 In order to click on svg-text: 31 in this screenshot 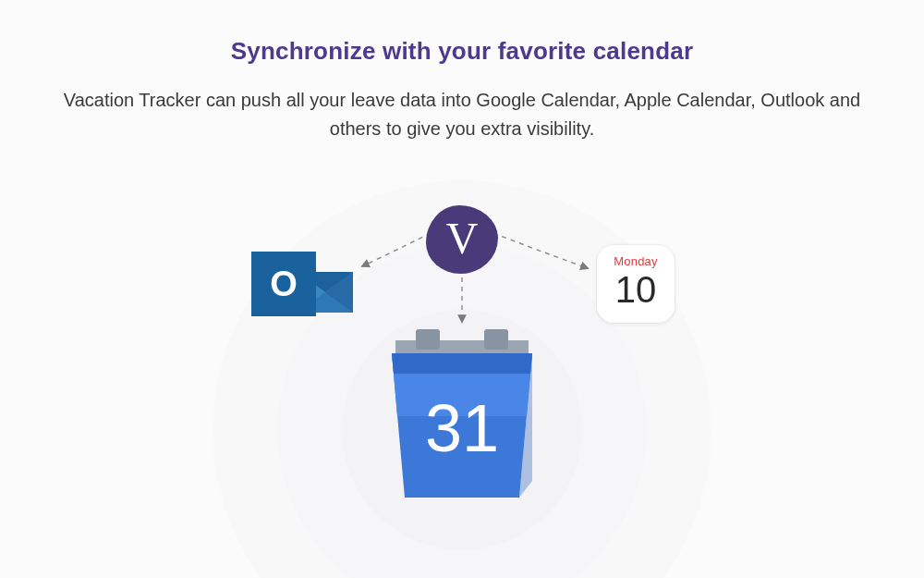, I will do `click(462, 428)`.